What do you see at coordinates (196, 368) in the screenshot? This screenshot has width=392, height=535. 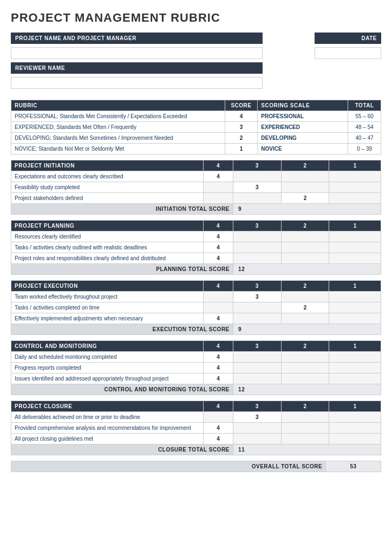 I see `section-table: CONTROL AND MONITORING 4 3 2 1 Daily and…` at bounding box center [196, 368].